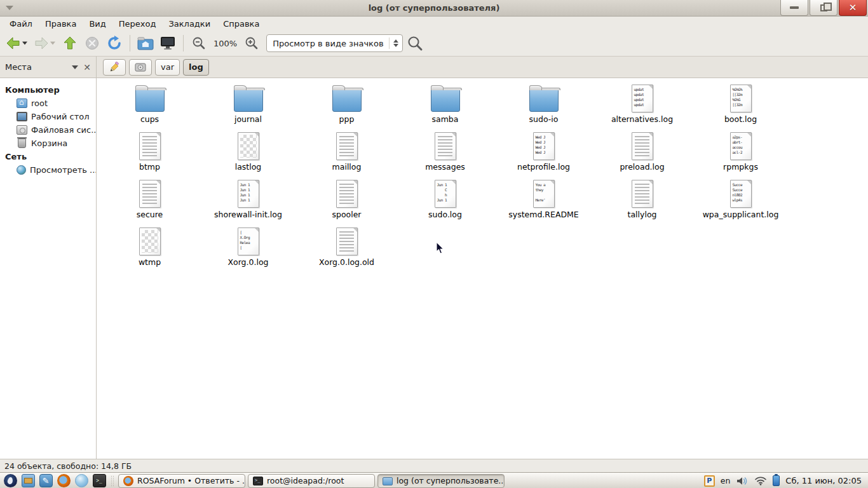 The height and width of the screenshot is (488, 868). Describe the element at coordinates (252, 43) in the screenshot. I see `zoom-in-button` at that location.